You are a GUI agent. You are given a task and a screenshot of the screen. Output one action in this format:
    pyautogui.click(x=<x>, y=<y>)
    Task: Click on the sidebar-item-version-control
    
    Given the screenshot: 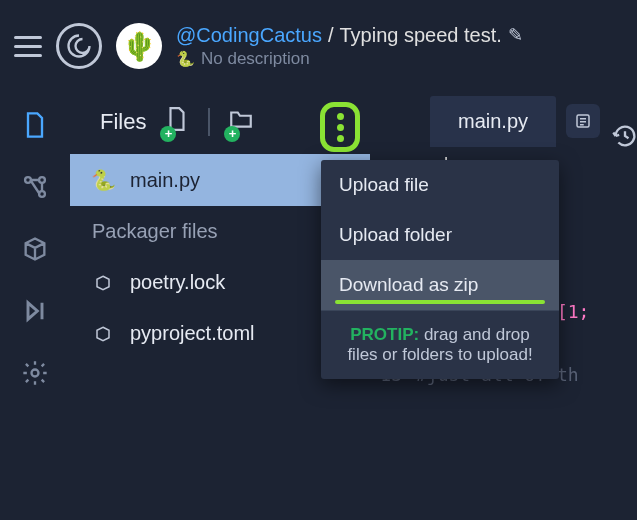 What is the action you would take?
    pyautogui.click(x=35, y=187)
    